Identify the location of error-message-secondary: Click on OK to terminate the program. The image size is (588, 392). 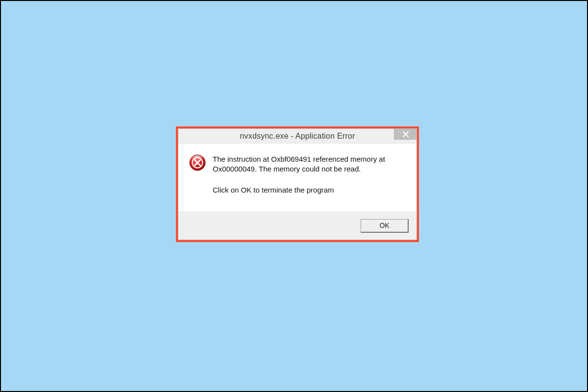
(309, 190).